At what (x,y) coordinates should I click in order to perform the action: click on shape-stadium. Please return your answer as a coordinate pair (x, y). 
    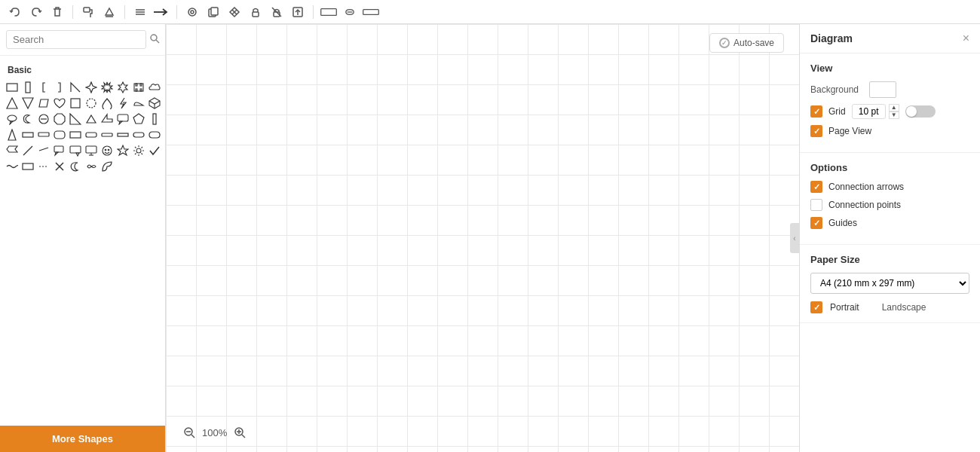
    Looking at the image, I should click on (155, 135).